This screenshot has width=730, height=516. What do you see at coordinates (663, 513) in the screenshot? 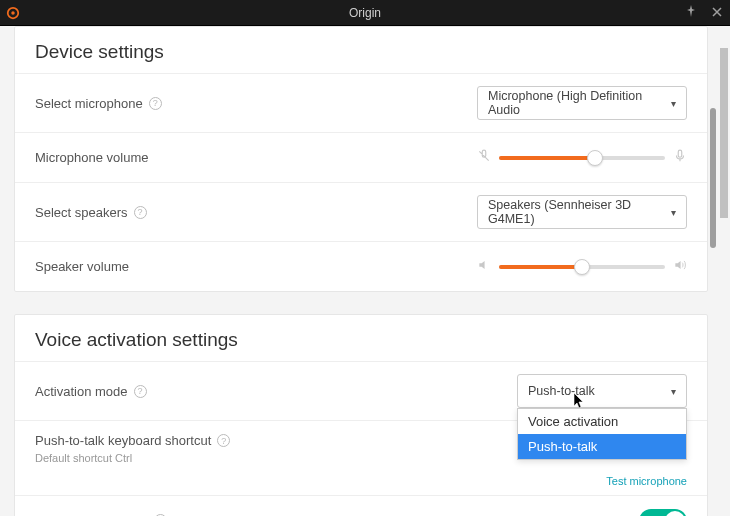
I see `voice-chat-indicator-toggle: I` at bounding box center [663, 513].